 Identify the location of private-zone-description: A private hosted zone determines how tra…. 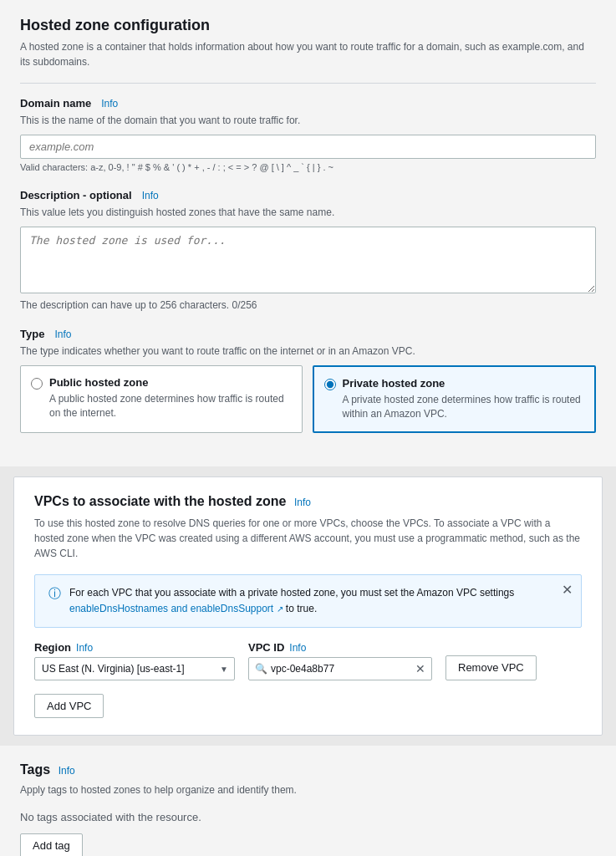
(464, 407).